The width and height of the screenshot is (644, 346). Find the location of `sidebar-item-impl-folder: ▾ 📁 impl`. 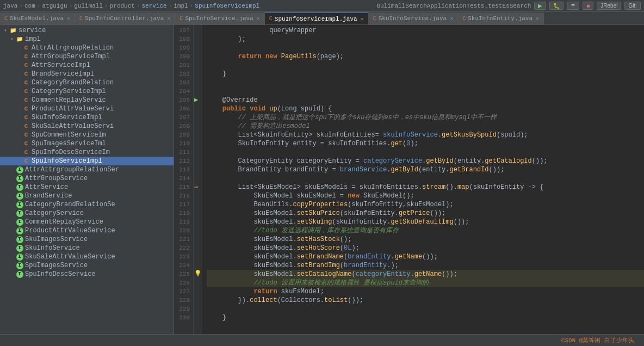

sidebar-item-impl-folder: ▾ 📁 impl is located at coordinates (87, 39).